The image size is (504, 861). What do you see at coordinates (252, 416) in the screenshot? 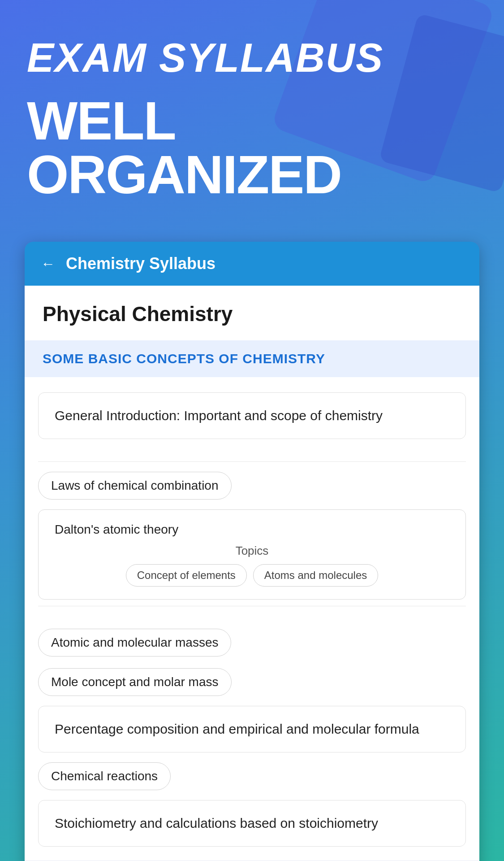
I see `topics-list: General Introduction: Important and scop…` at bounding box center [252, 416].